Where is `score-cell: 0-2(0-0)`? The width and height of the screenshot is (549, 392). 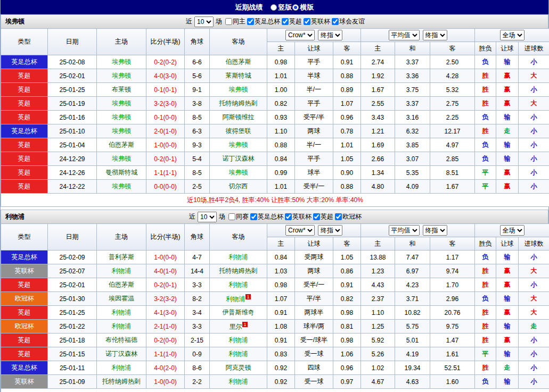
score-cell: 0-2(0-0) is located at coordinates (166, 340).